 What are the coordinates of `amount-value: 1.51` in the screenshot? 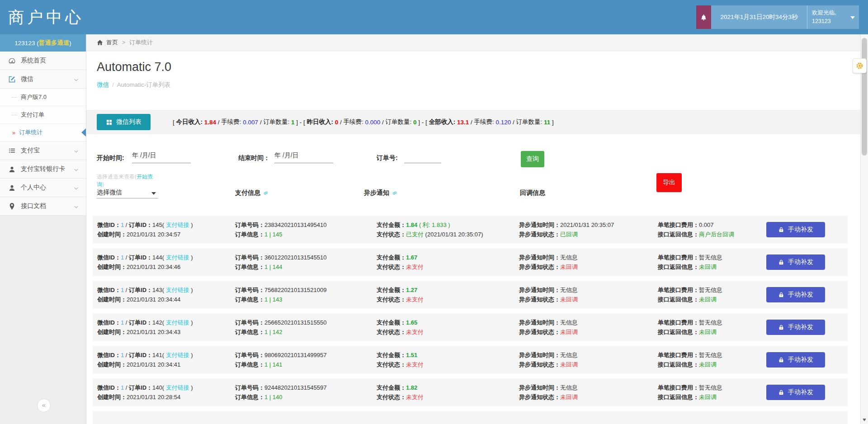 It's located at (411, 355).